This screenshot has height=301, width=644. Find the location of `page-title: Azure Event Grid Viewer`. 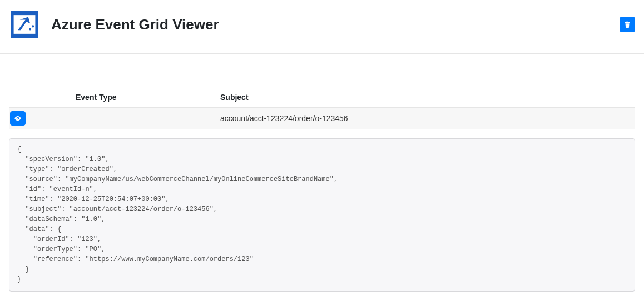

page-title: Azure Event Grid Viewer is located at coordinates (135, 24).